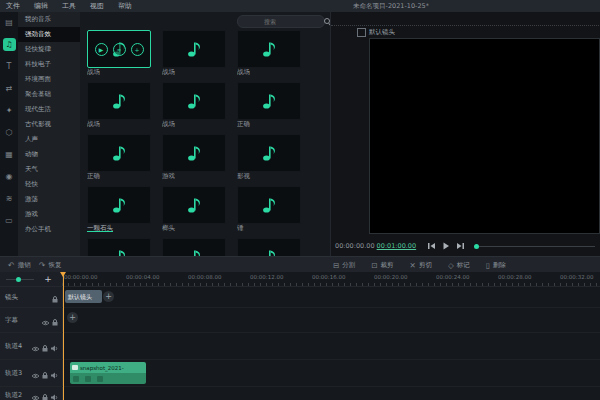 Image resolution: width=600 pixels, height=400 pixels. What do you see at coordinates (69, 6) in the screenshot?
I see `menu-item-2: 工具` at bounding box center [69, 6].